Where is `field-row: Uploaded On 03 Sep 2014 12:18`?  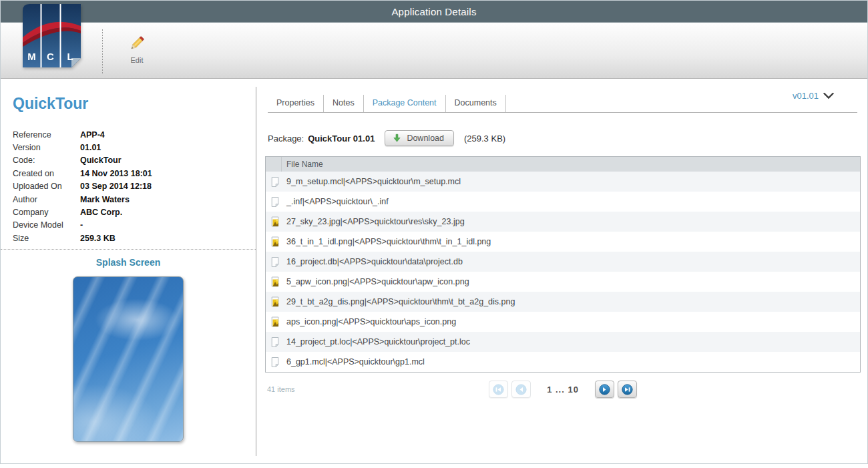
field-row: Uploaded On 03 Sep 2014 12:18 is located at coordinates (134, 187).